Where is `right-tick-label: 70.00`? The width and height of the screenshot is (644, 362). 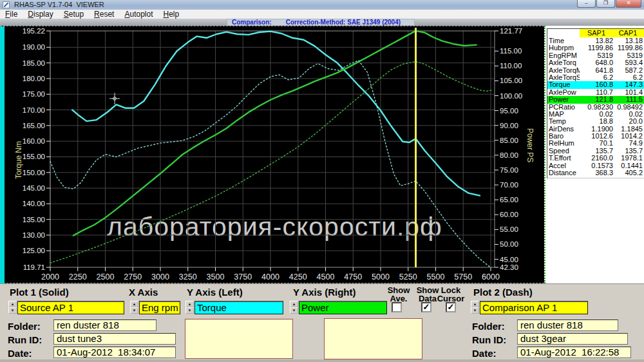 right-tick-label: 70.00 is located at coordinates (509, 185).